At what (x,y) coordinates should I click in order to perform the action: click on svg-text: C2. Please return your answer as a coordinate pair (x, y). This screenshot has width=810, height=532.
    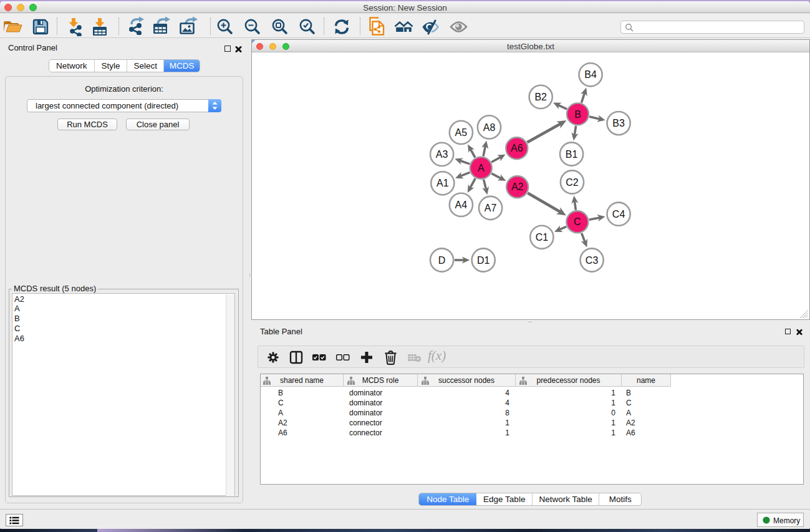
    Looking at the image, I should click on (572, 182).